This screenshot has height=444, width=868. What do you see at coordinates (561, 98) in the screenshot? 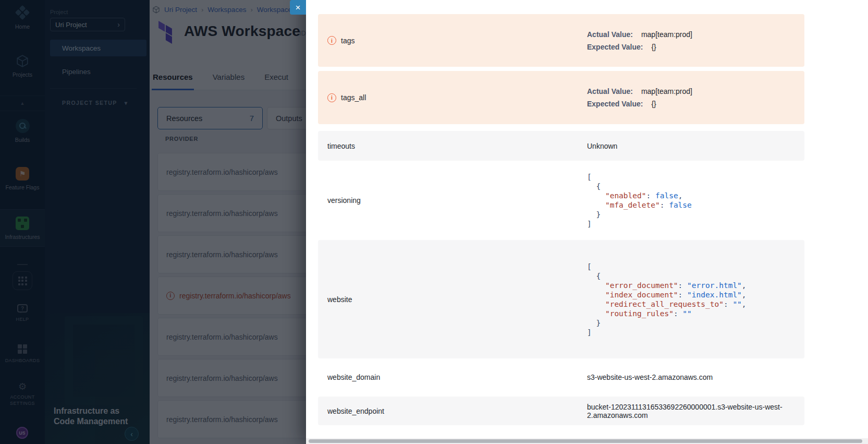
I see `attribute-row: itags_allActual Value:map[team:prod]Expe…` at bounding box center [561, 98].